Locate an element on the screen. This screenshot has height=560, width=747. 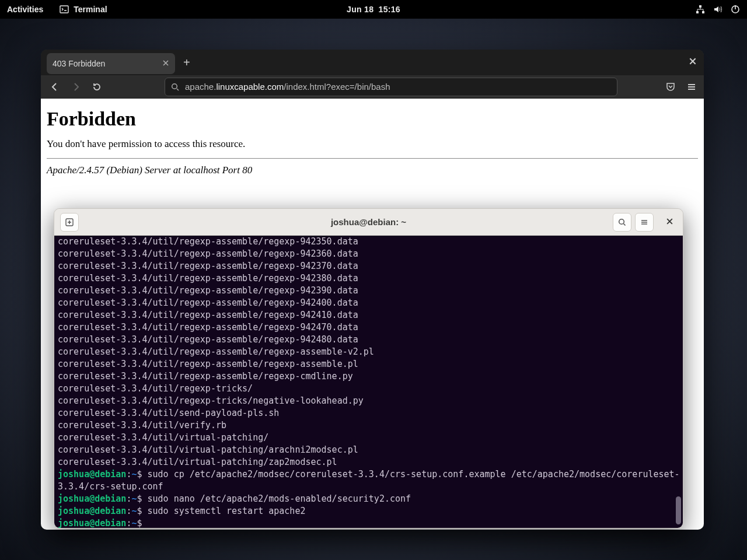
volume-icon is located at coordinates (718, 9).